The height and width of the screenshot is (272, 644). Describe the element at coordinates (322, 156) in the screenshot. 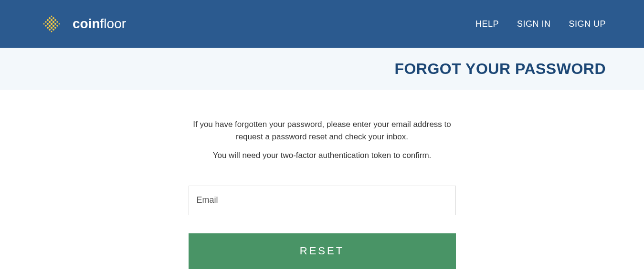

I see `description-text-2: You will need your two-factor authentica…` at that location.